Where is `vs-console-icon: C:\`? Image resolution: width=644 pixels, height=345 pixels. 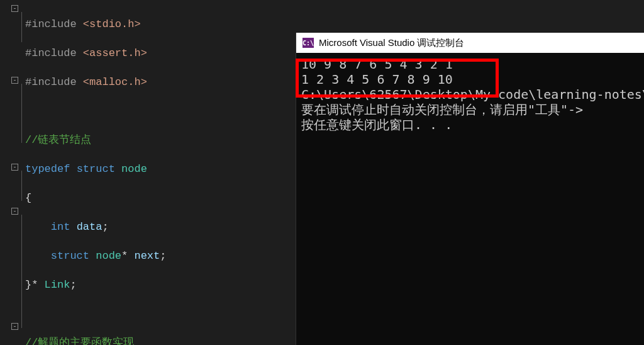
vs-console-icon: C:\ is located at coordinates (308, 43).